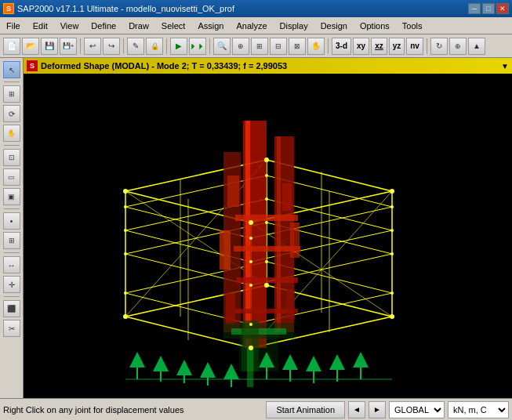 This screenshot has height=420, width=512. Describe the element at coordinates (458, 46) in the screenshot. I see `extra-button: ⊕` at that location.